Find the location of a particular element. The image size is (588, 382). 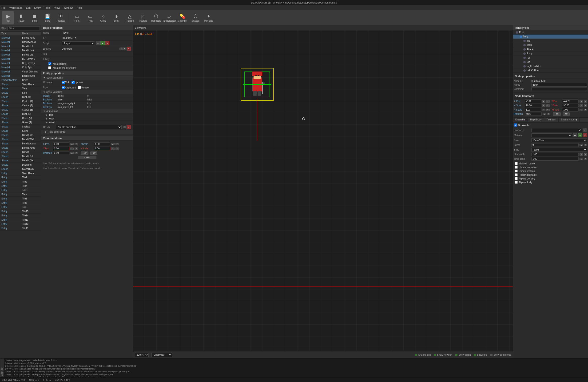

menu-edit: Edit is located at coordinates (28, 8).